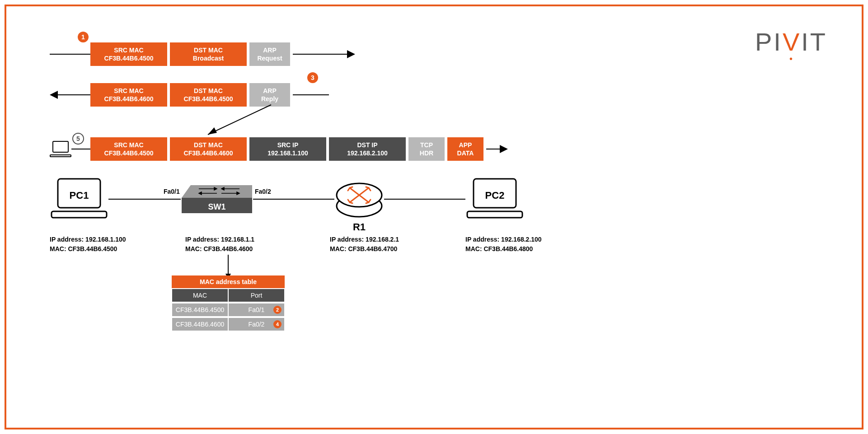  I want to click on r1-icon, so click(359, 200).